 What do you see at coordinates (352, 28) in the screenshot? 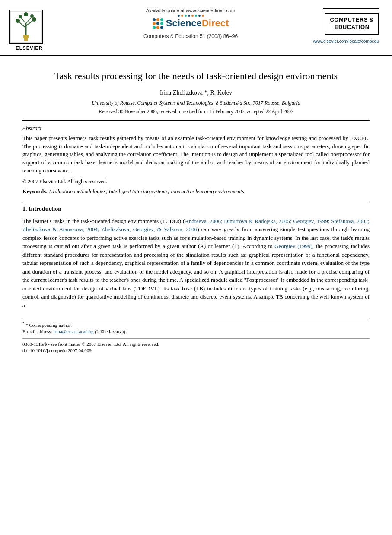
I see `ce-title-line2: EDUCATION` at bounding box center [352, 28].